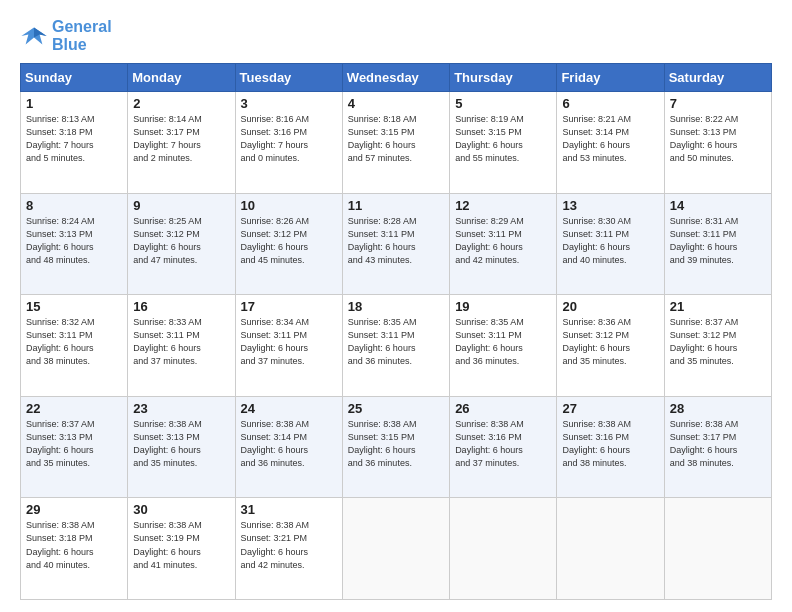 This screenshot has width=792, height=612. I want to click on day-number: 22, so click(74, 408).